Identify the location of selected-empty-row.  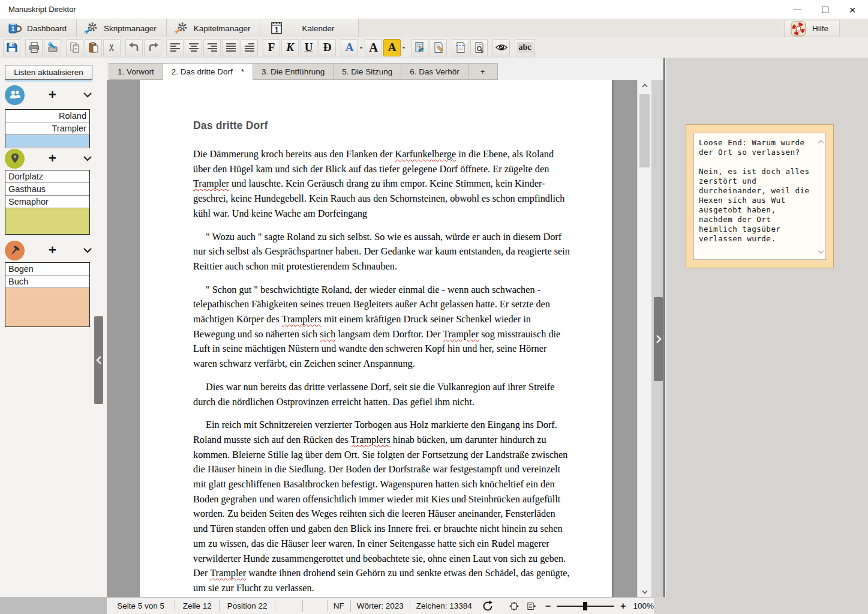
(47, 141).